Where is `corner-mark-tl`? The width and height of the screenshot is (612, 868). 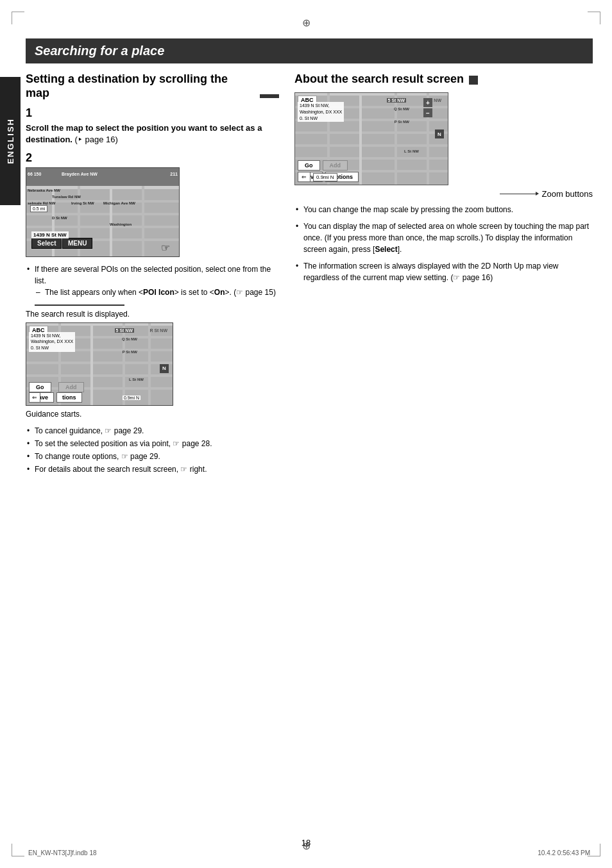
corner-mark-tl is located at coordinates (18, 18).